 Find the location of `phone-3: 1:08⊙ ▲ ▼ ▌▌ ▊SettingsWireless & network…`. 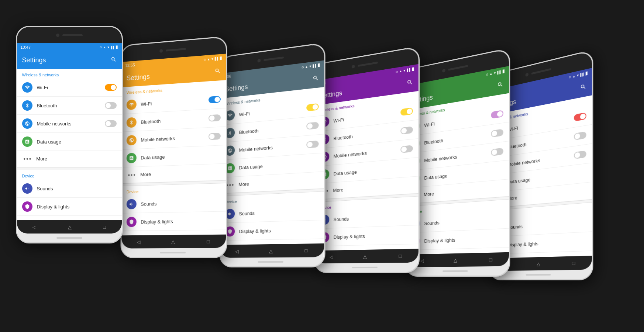

phone-3: 1:08⊙ ▲ ▼ ▌▌ ▊SettingsWireless & network… is located at coordinates (366, 159).